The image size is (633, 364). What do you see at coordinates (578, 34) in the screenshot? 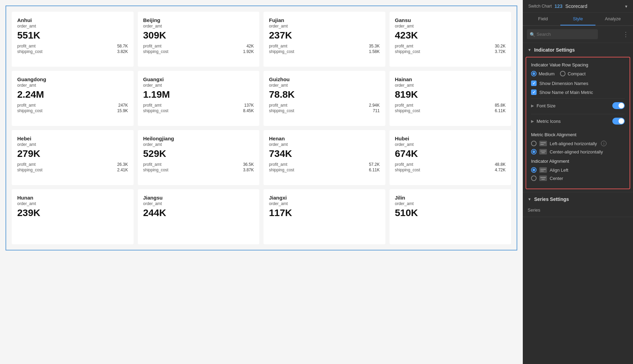
I see `search-section: 🔍 ⋮` at bounding box center [578, 34].